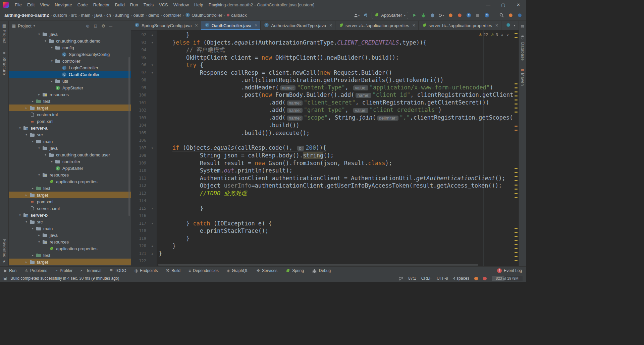 This screenshot has height=345, width=644. What do you see at coordinates (199, 5) in the screenshot?
I see `menu-item: Help` at bounding box center [199, 5].